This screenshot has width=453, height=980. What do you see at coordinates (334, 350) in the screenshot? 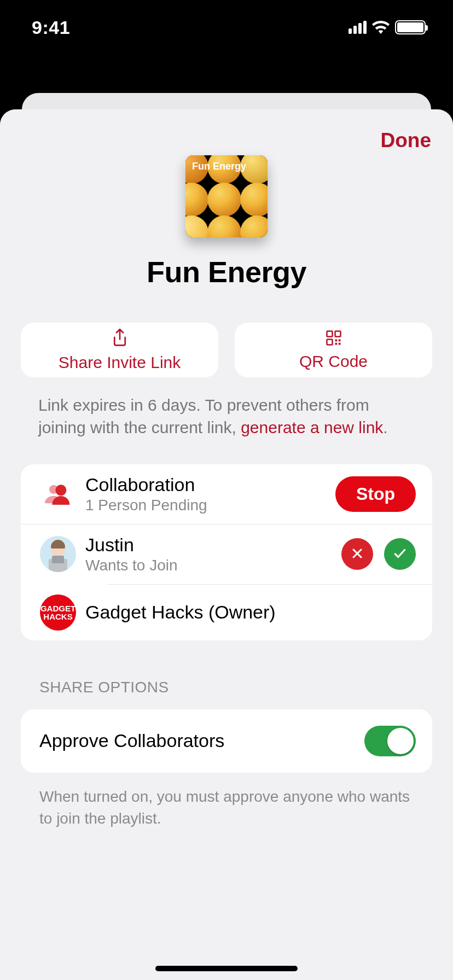
I see `qr-code-button: QR Code` at bounding box center [334, 350].